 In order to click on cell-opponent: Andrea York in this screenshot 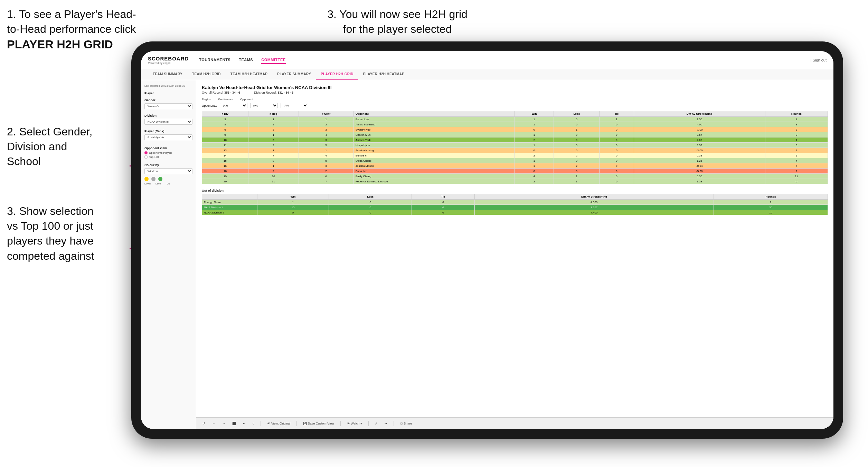, I will do `click(434, 140)`.